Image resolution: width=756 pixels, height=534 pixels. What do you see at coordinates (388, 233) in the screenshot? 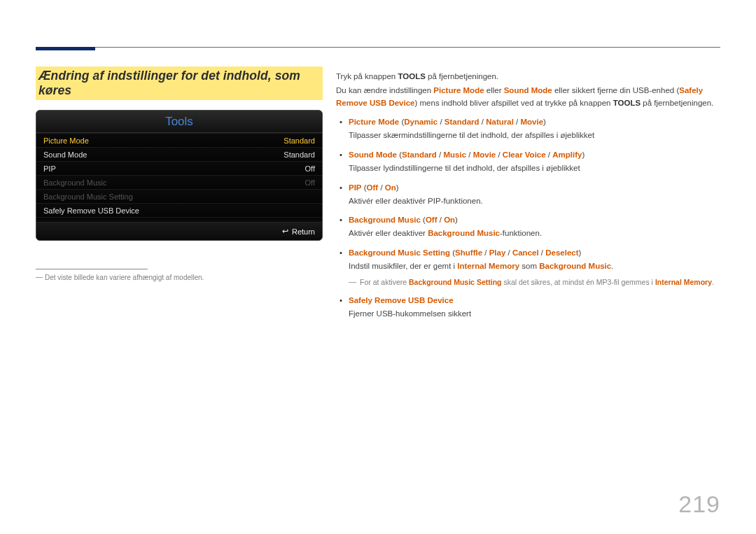
I see `text: Aktivér eller deaktiver` at bounding box center [388, 233].